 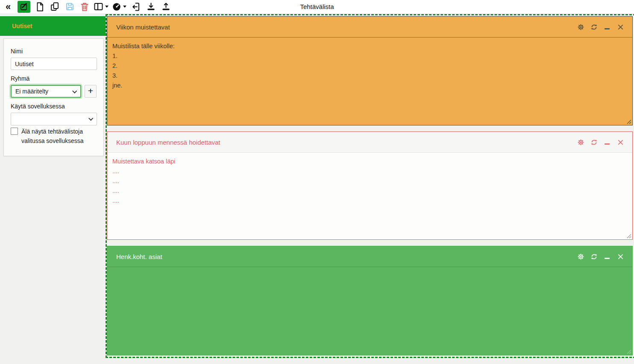 I want to click on panel-month-content: Muistettava katsoa läpi .... .... .... .…, so click(x=370, y=179).